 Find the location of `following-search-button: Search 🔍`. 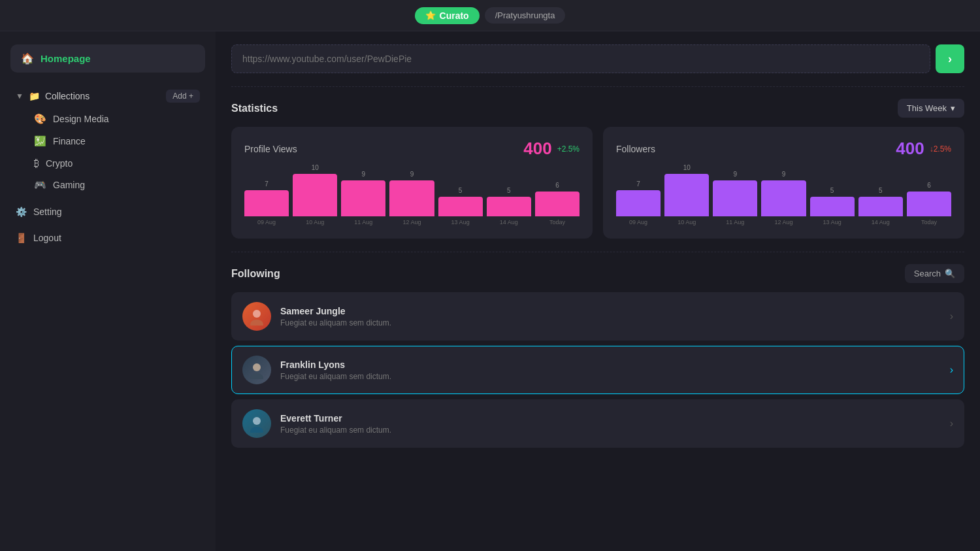

following-search-button: Search 🔍 is located at coordinates (934, 273).